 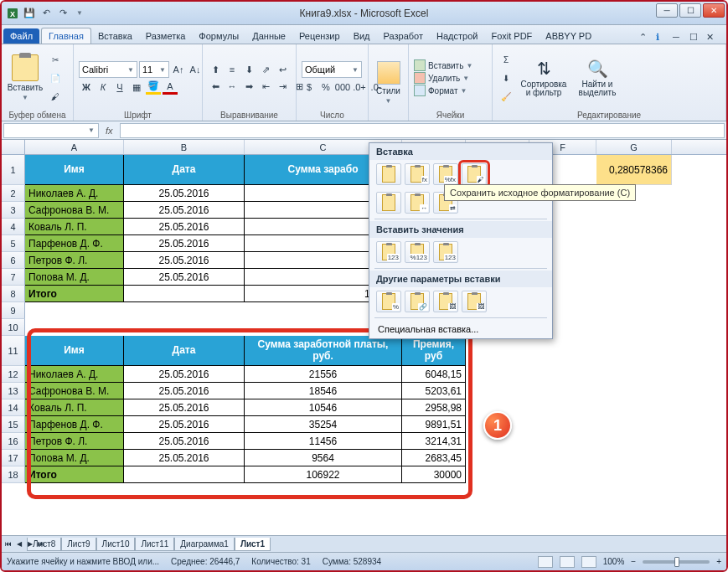 What do you see at coordinates (589, 562) in the screenshot?
I see `view-pagebreak-button` at bounding box center [589, 562].